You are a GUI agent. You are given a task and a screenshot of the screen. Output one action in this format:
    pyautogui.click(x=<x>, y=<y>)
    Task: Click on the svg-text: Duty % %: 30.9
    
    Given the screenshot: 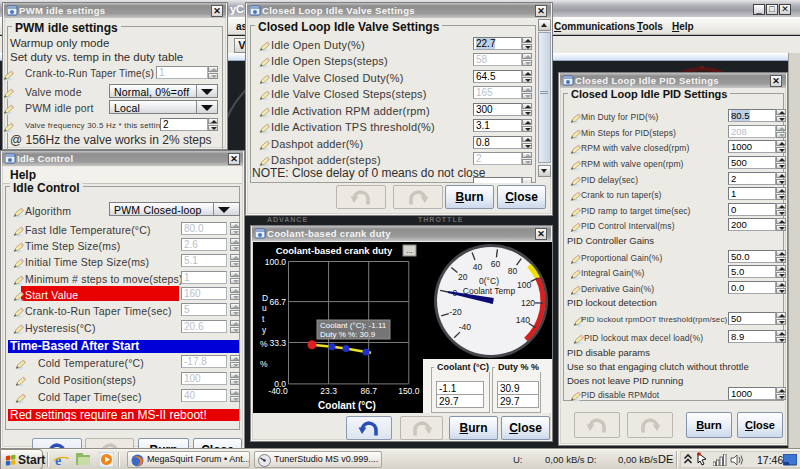 What is the action you would take?
    pyautogui.click(x=348, y=334)
    